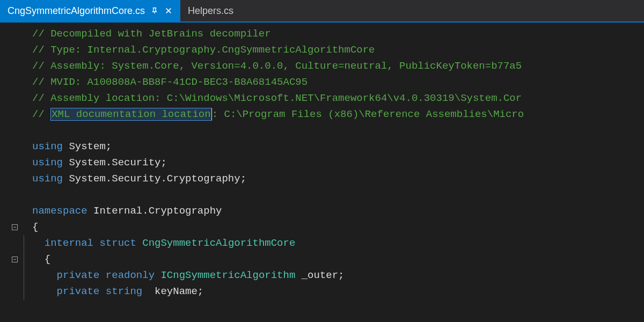 The width and height of the screenshot is (644, 322). What do you see at coordinates (216, 243) in the screenshot?
I see `type-name: CngSymmetricAlgorithmCore` at bounding box center [216, 243].